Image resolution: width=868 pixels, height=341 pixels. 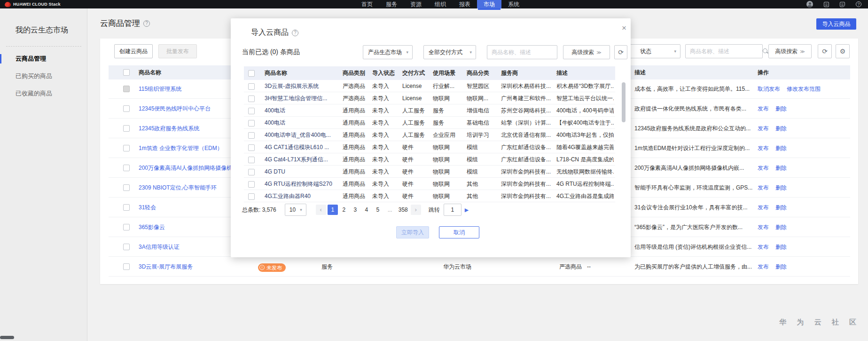 What do you see at coordinates (826, 5) in the screenshot?
I see `clipboard-icon` at bounding box center [826, 5].